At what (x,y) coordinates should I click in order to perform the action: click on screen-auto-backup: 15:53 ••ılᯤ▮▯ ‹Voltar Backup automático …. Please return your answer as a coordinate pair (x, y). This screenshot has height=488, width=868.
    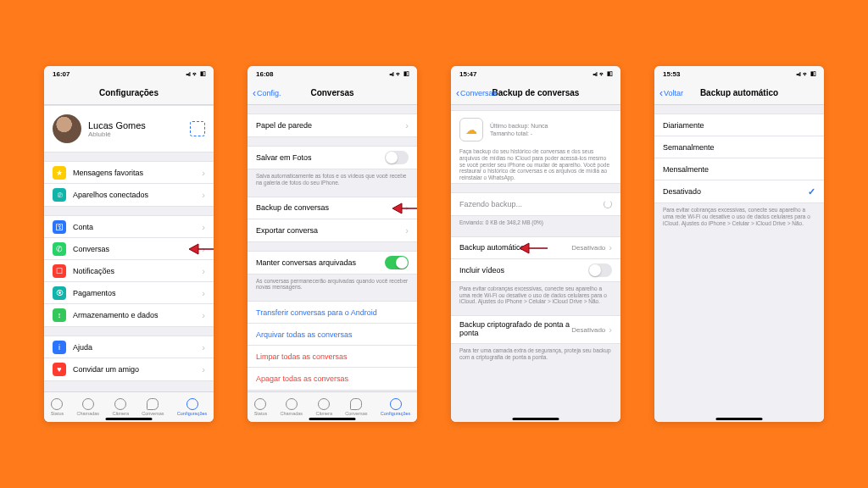
    Looking at the image, I should click on (739, 244).